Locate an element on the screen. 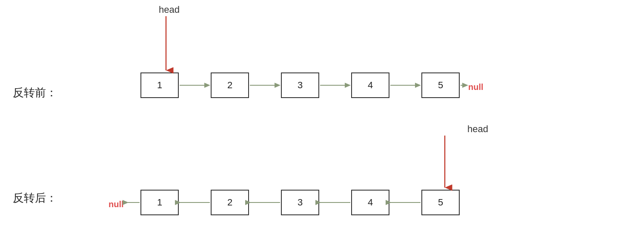  after-null: null is located at coordinates (116, 205).